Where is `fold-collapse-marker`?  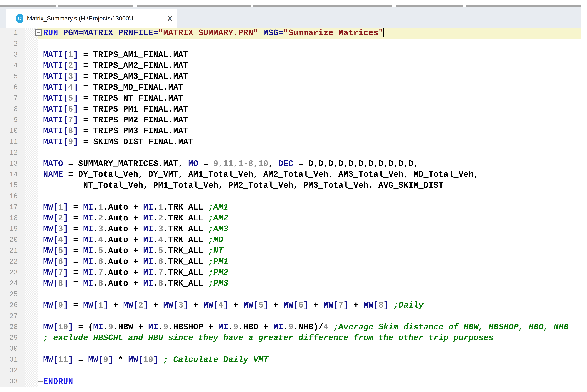 fold-collapse-marker is located at coordinates (38, 32).